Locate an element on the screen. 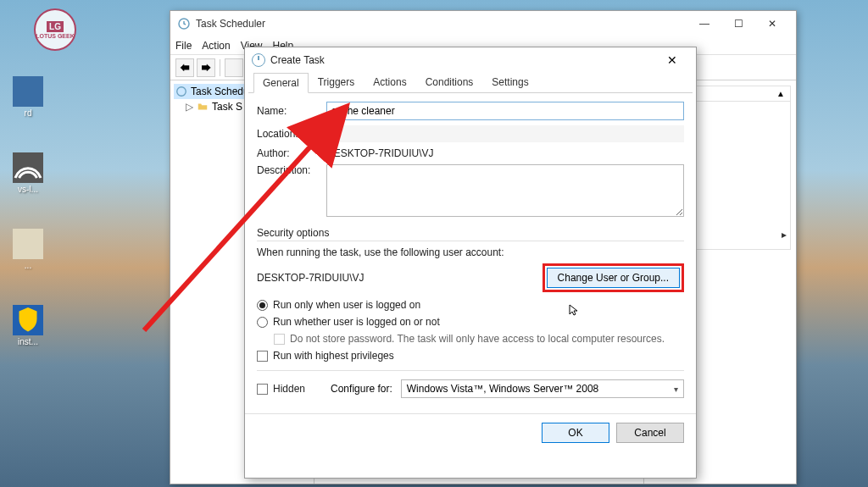 The width and height of the screenshot is (868, 487). folder-icon is located at coordinates (203, 107).